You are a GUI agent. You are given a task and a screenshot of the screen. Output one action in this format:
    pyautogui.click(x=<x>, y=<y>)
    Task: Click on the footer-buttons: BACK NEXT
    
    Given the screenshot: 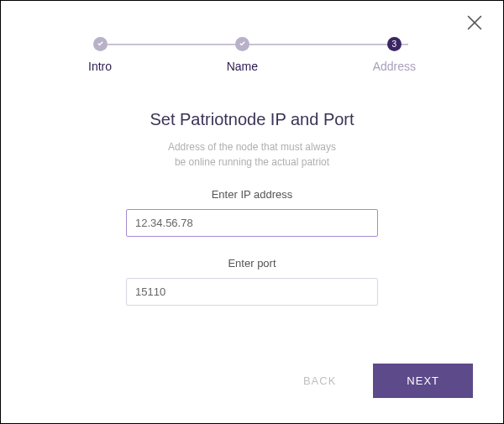 What is the action you would take?
    pyautogui.click(x=382, y=381)
    